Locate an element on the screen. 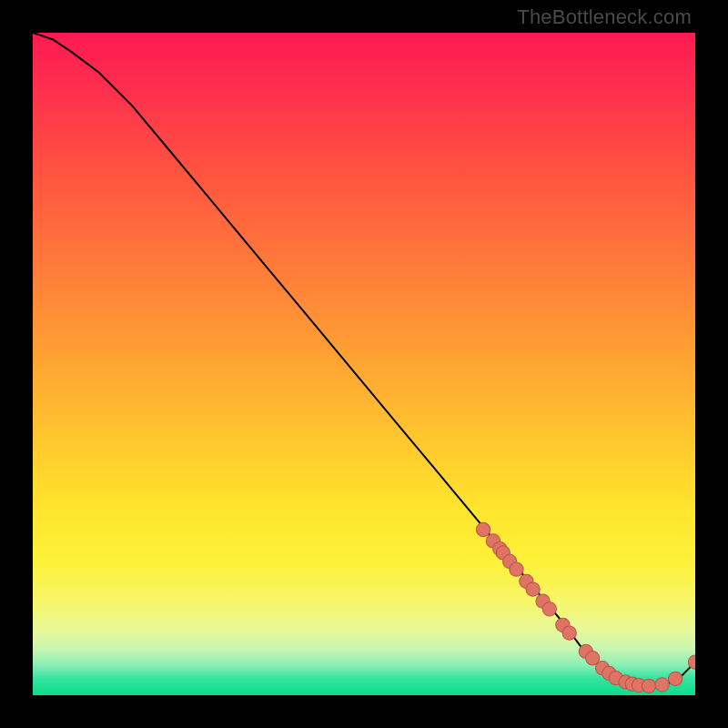  watermark-text: TheBottleneck.com is located at coordinates (604, 17).